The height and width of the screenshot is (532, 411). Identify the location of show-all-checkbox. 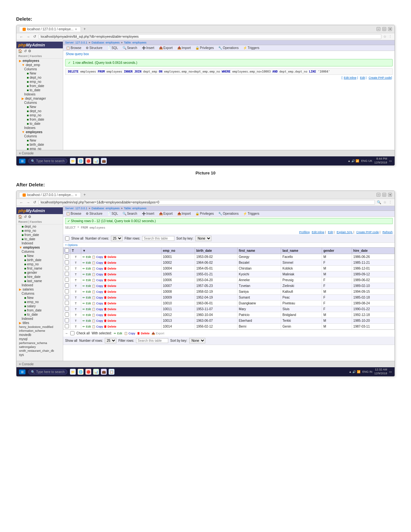
(67, 239).